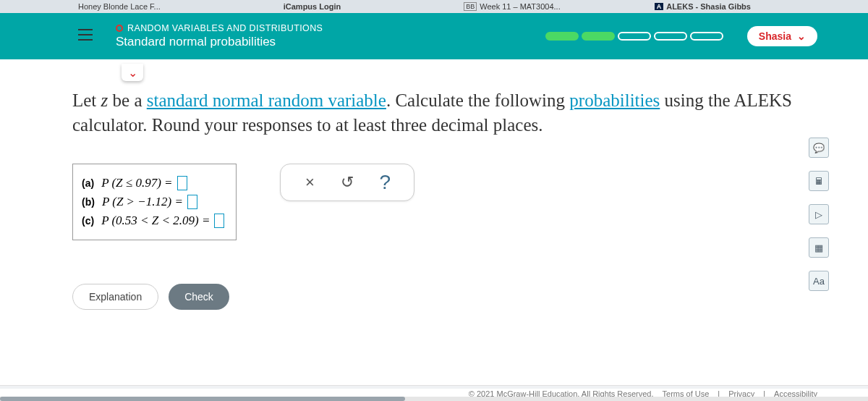 Image resolution: width=868 pixels, height=401 pixels. I want to click on check-button: Check, so click(199, 297).